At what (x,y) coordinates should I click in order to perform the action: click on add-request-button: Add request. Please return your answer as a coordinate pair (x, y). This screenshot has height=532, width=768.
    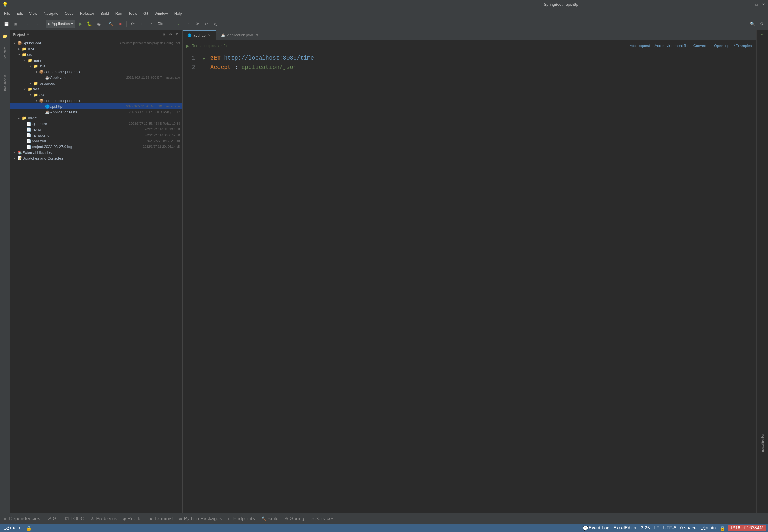
    Looking at the image, I should click on (640, 46).